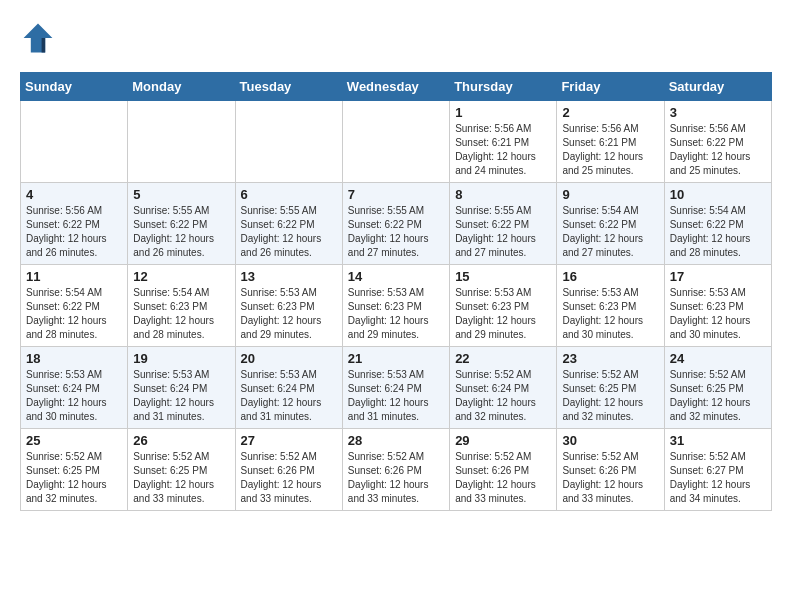  I want to click on calendar-cell: 24Sunrise: 5:52 AM Sunset: 6:25 PM Dayli…, so click(718, 388).